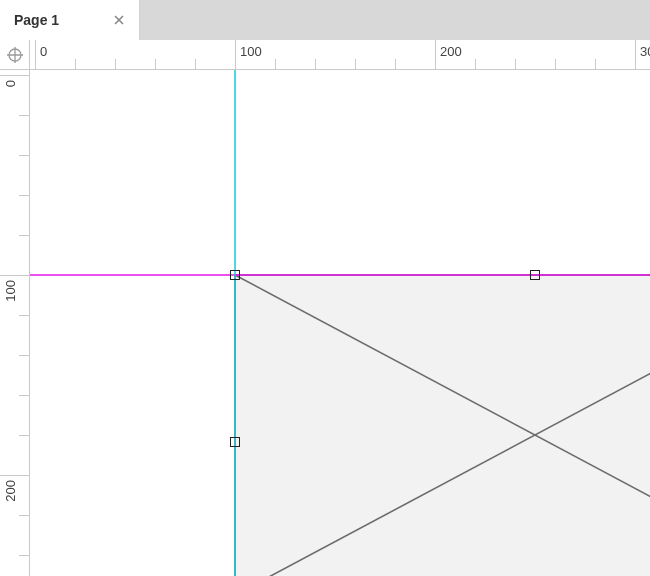  Describe the element at coordinates (15, 55) in the screenshot. I see `ruler-origin` at that location.